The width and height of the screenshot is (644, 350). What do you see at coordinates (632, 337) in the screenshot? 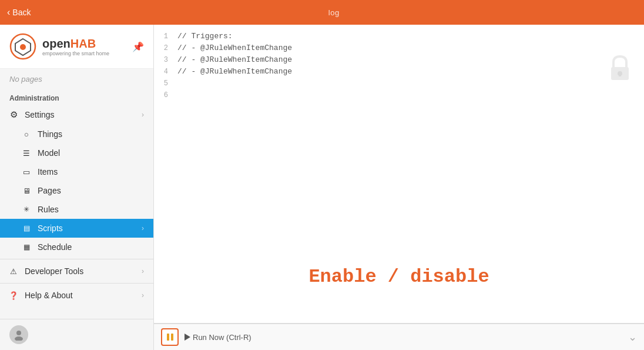
I see `collapse-button: ⌄` at bounding box center [632, 337].